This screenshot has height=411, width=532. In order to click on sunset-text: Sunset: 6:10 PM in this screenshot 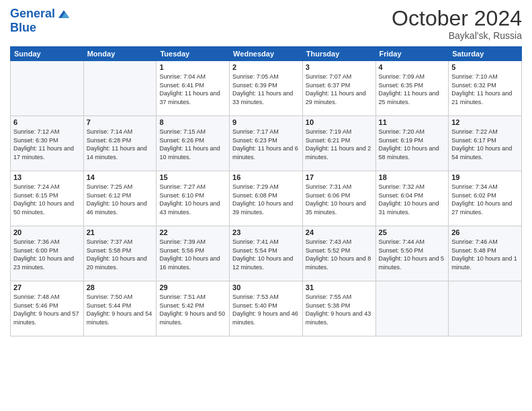, I will do `click(193, 196)`.